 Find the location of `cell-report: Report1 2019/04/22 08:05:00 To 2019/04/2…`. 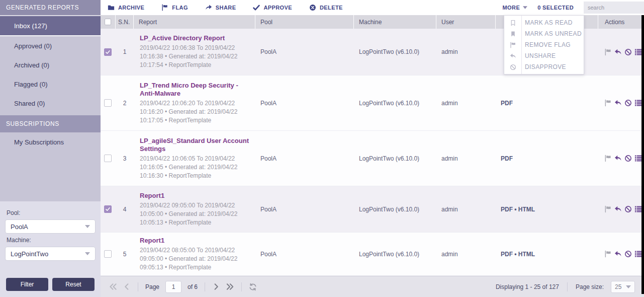

cell-report: Report1 2019/04/22 08:05:00 To 2019/04/2… is located at coordinates (195, 254).